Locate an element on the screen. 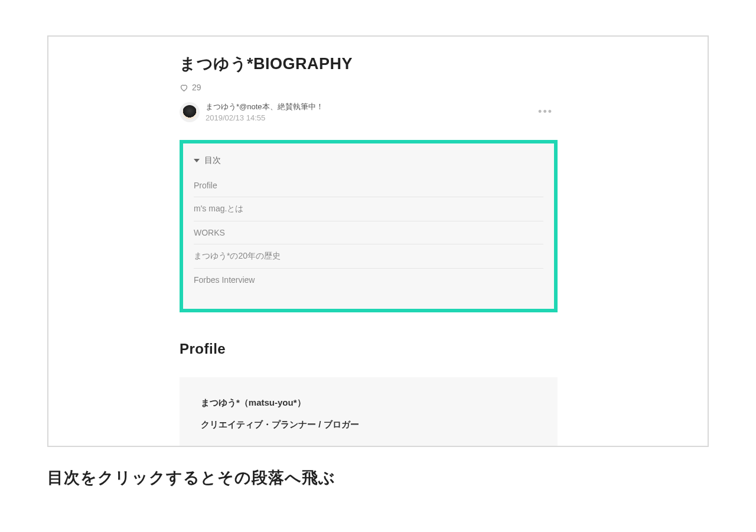 The image size is (756, 532). author-name: まつゆう*@note本、絶賛執筆中！ is located at coordinates (265, 107).